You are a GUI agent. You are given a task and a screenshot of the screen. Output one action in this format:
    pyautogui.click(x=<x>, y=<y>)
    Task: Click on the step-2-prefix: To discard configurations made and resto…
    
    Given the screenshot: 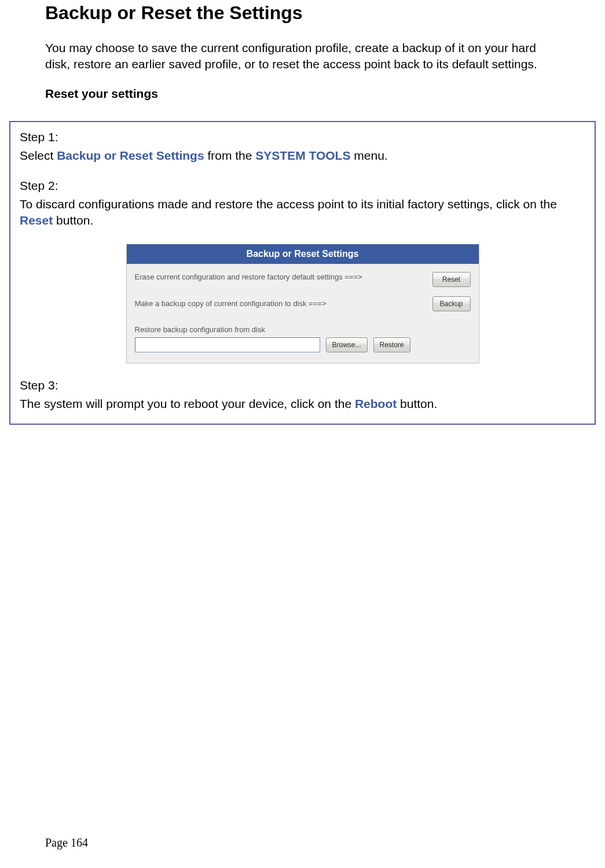 What is the action you would take?
    pyautogui.click(x=288, y=204)
    